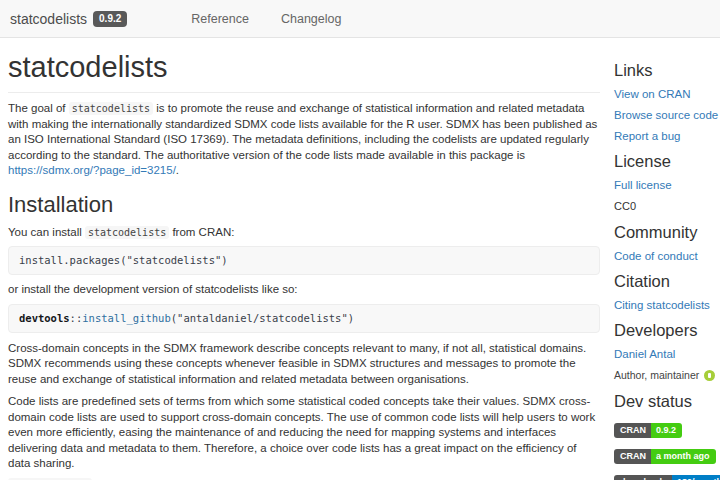 This screenshot has width=720, height=480. Describe the element at coordinates (266, 19) in the screenshot. I see `navbar-links: Reference Changelog` at that location.